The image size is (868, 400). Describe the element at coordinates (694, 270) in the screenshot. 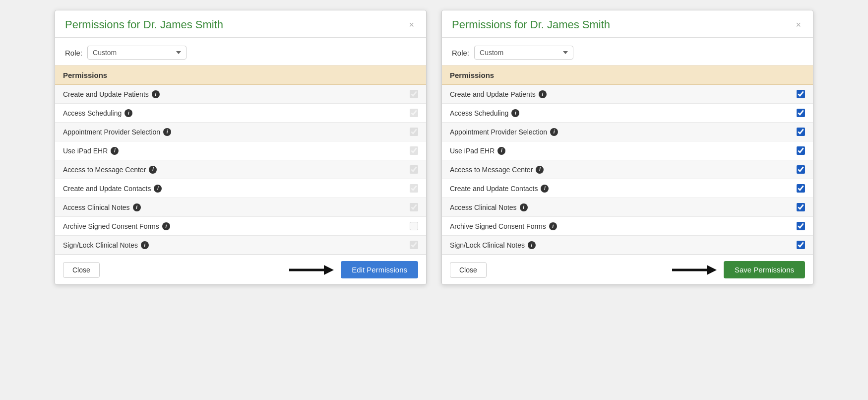

I see `right-arrow-icon` at that location.